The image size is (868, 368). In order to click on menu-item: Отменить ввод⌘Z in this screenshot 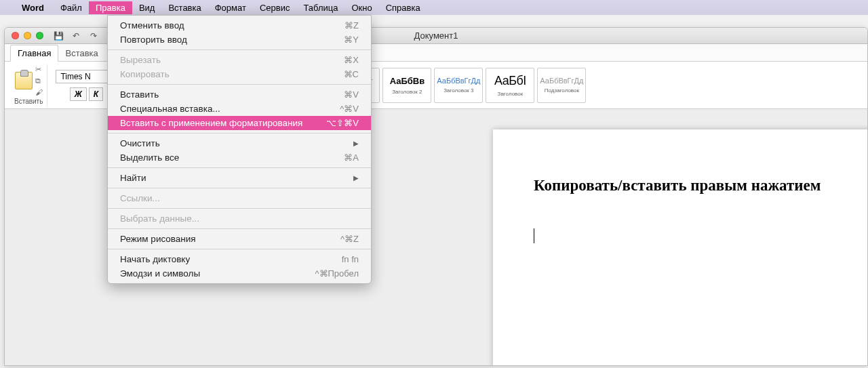, I will do `click(239, 26)`.